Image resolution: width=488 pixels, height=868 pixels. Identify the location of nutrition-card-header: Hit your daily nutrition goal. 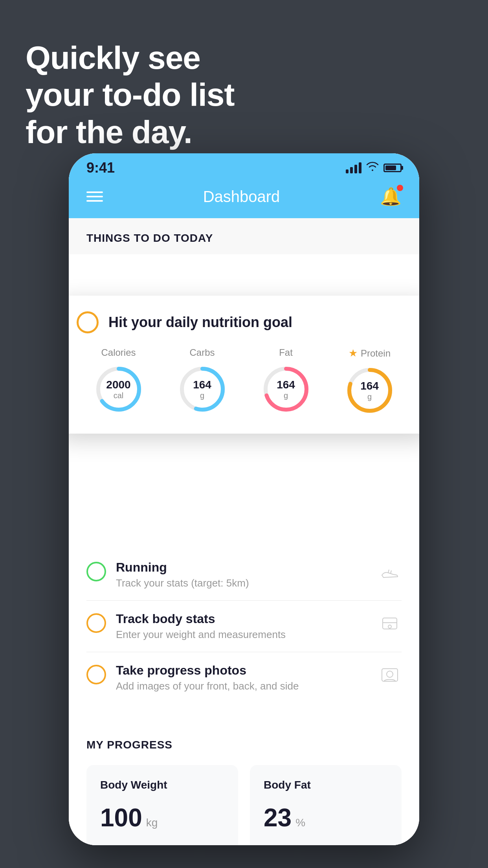
(244, 322).